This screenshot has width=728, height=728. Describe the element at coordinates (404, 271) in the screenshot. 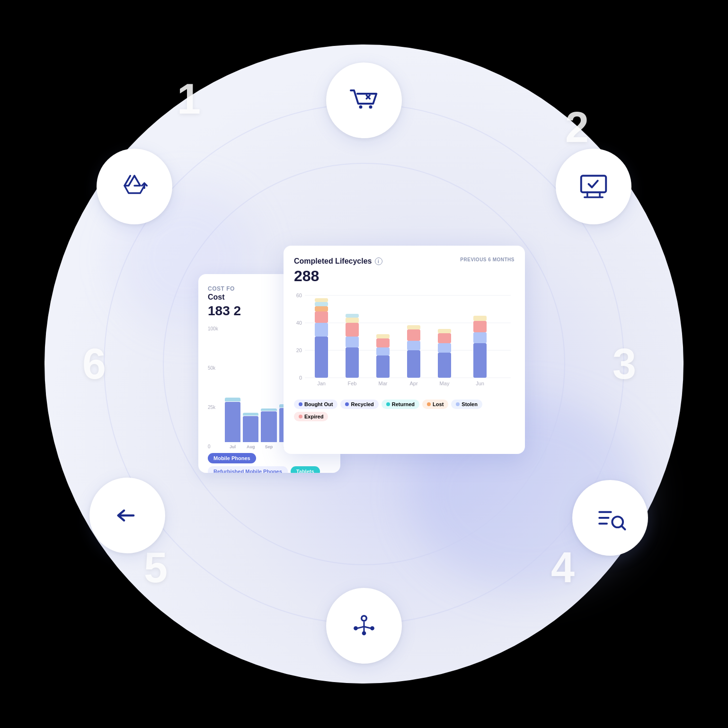

I see `card-header: Completed Lifecycles i 288 PREVIOUS 6 MO…` at that location.